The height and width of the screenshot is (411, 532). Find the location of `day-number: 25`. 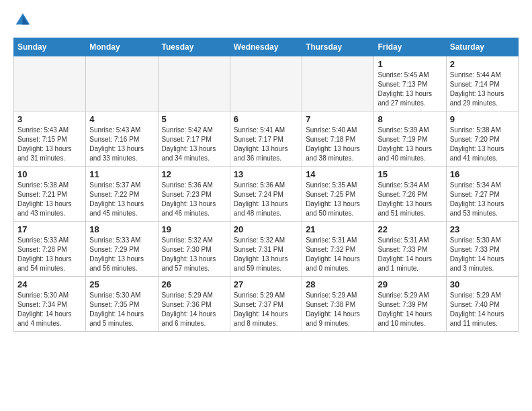

day-number: 25 is located at coordinates (122, 285).